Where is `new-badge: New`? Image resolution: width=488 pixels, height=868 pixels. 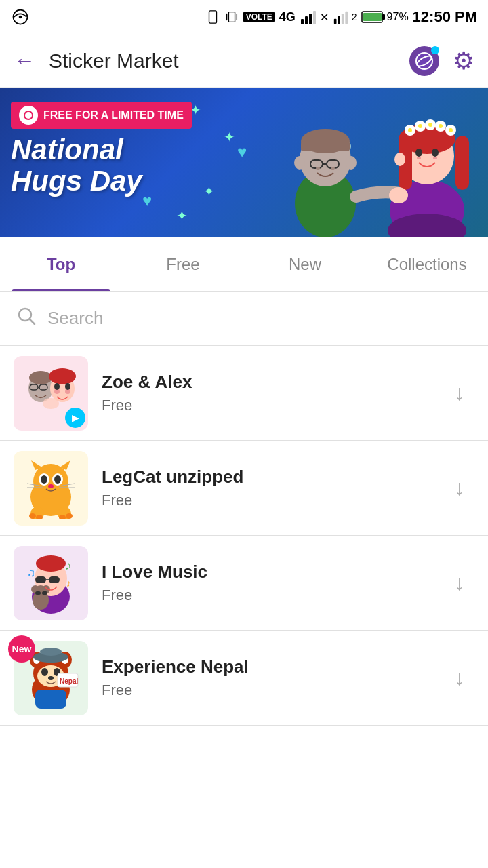
new-badge: New is located at coordinates (22, 649).